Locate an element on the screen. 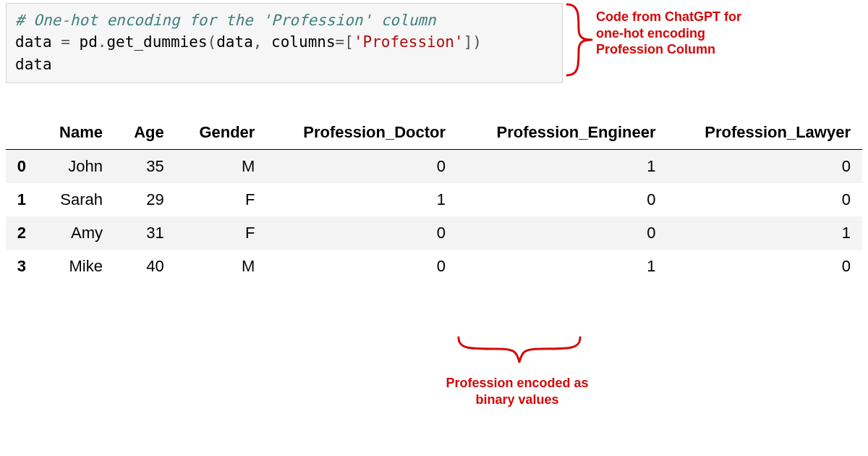 This screenshot has width=868, height=456. brace-bottom-icon is located at coordinates (519, 354).